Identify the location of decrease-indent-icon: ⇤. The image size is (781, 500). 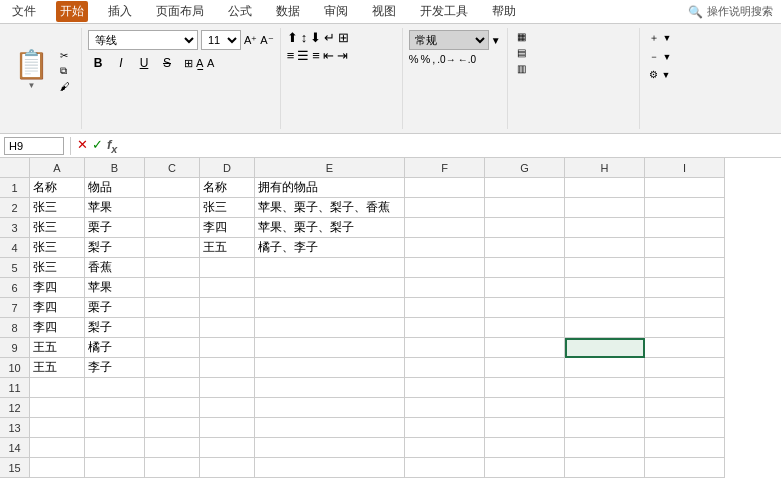
(328, 56).